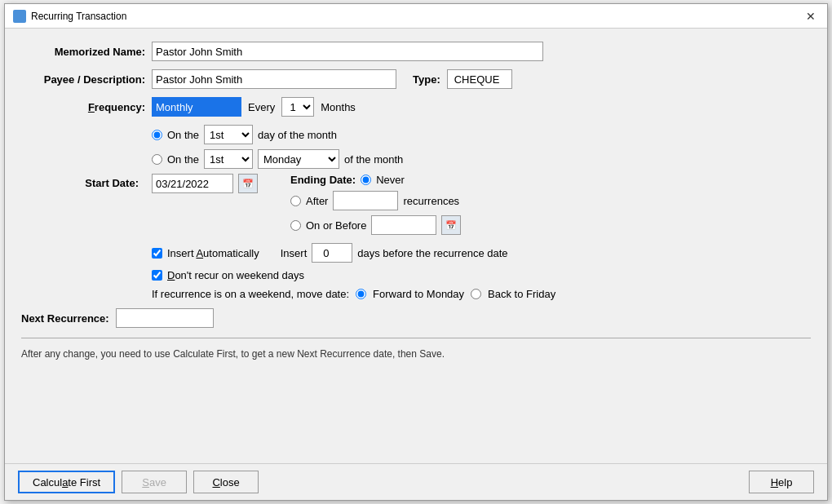  Describe the element at coordinates (157, 135) in the screenshot. I see `on-the-day-radio` at that location.